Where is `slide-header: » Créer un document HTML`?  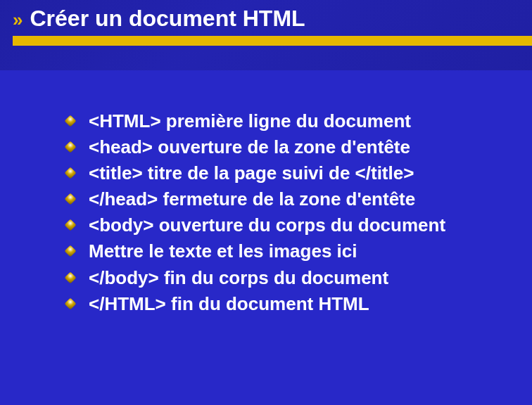
slide-header: » Créer un document HTML is located at coordinates (266, 22).